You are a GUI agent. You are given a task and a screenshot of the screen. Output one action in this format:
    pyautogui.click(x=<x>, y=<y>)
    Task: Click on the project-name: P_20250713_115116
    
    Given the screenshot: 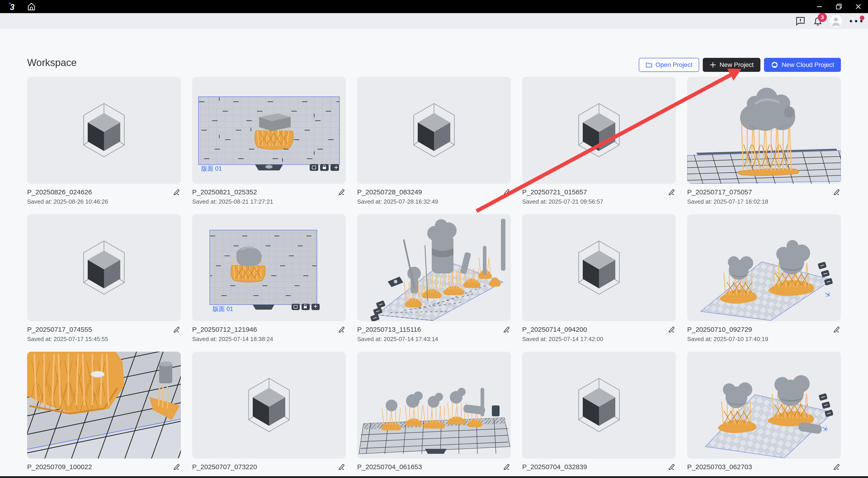 What is the action you would take?
    pyautogui.click(x=389, y=329)
    